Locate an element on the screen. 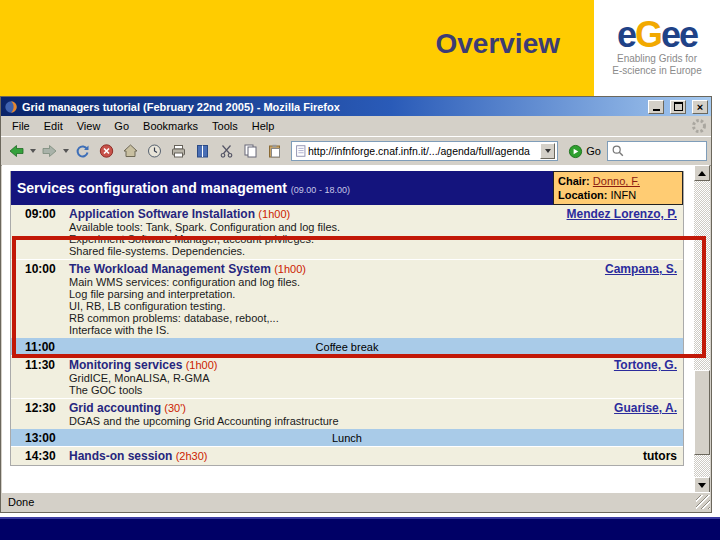 The height and width of the screenshot is (540, 720). forward-icon is located at coordinates (50, 151).